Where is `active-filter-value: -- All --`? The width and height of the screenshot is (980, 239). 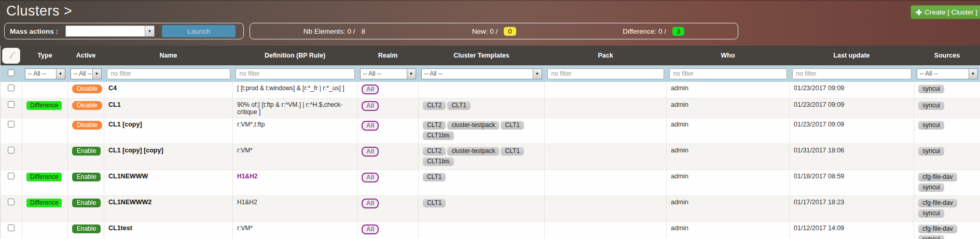
active-filter-value: -- All -- is located at coordinates (81, 74).